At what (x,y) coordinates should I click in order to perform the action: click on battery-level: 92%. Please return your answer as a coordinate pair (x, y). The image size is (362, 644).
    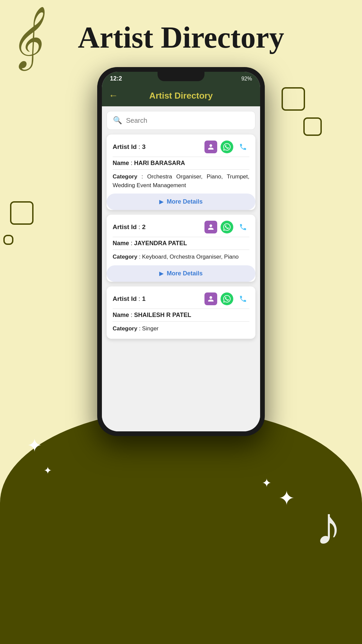
    Looking at the image, I should click on (247, 79).